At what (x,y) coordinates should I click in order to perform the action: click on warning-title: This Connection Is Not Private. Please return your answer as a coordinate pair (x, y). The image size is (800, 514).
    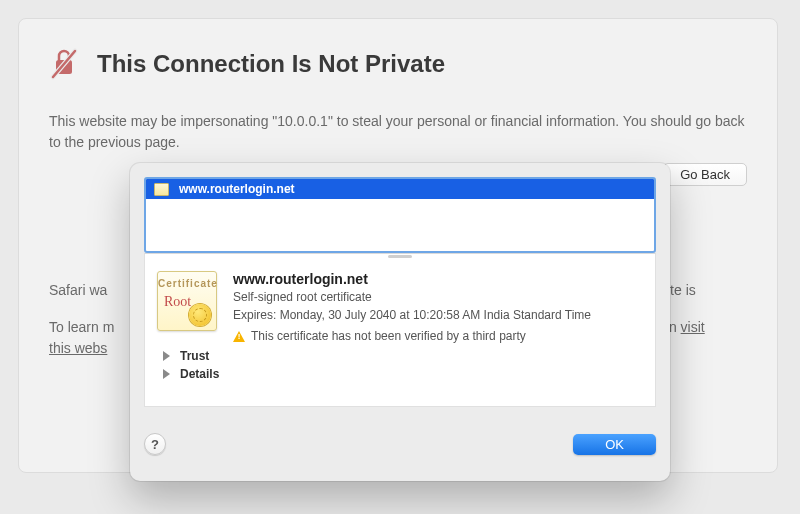
    Looking at the image, I should click on (271, 64).